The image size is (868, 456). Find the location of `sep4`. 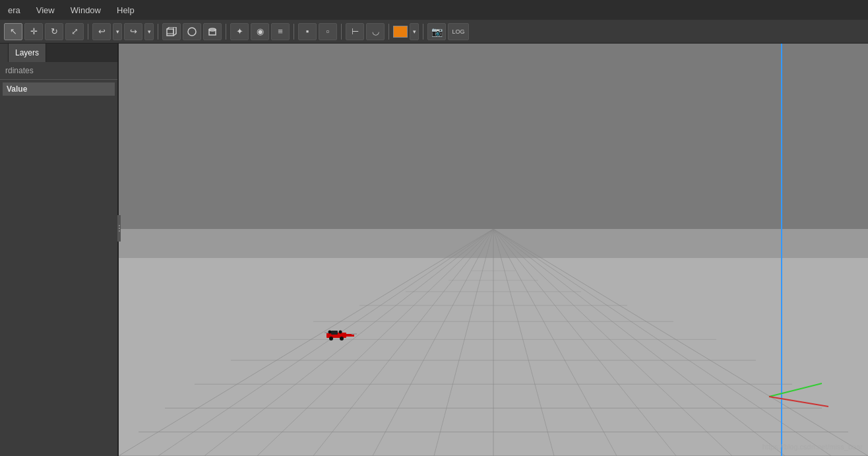

sep4 is located at coordinates (294, 32).